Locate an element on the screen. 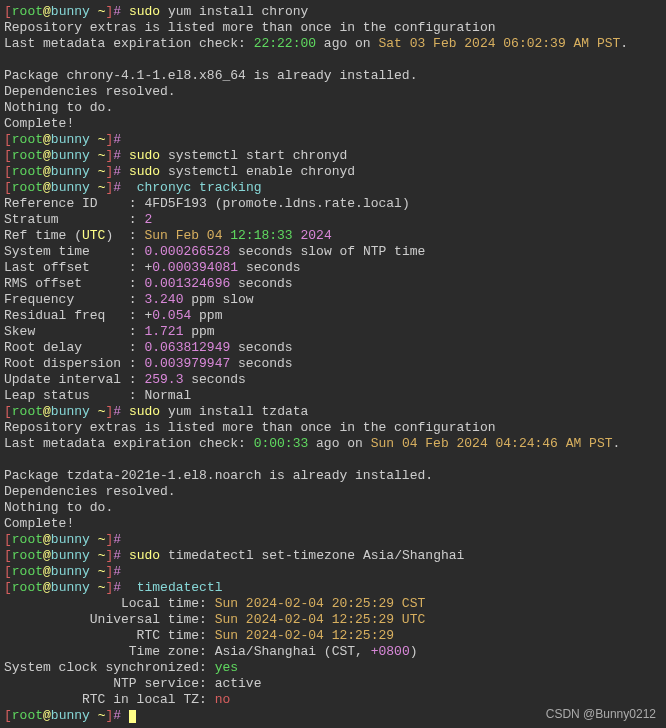  terminal-line: Local time: Sun 2024-02-04 20:25:29 CST is located at coordinates (333, 604).